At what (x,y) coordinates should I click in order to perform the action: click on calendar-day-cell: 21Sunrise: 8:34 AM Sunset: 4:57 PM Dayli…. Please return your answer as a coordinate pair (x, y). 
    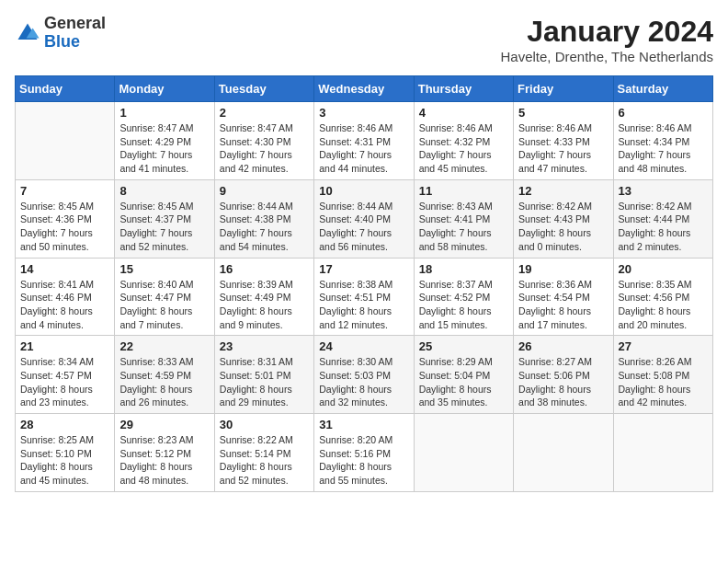
    Looking at the image, I should click on (65, 375).